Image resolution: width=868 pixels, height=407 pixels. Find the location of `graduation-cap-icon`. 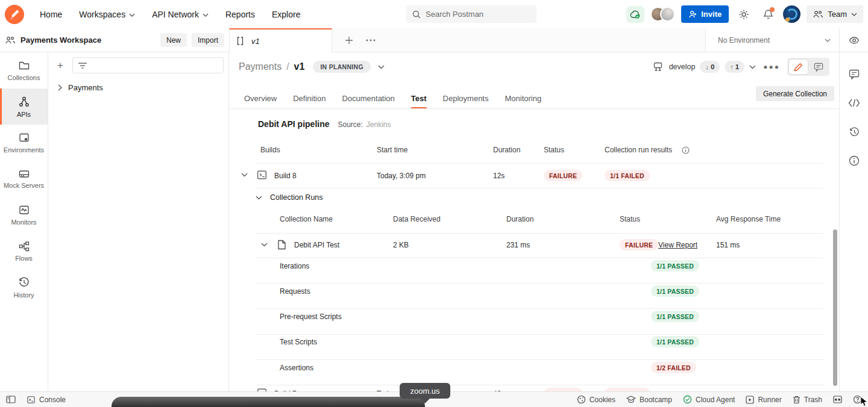

graduation-cap-icon is located at coordinates (631, 400).